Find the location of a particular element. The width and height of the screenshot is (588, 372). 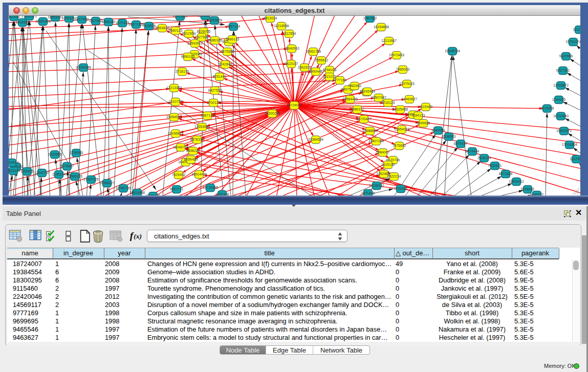

svg-text: 1393514 is located at coordinates (13, 163).